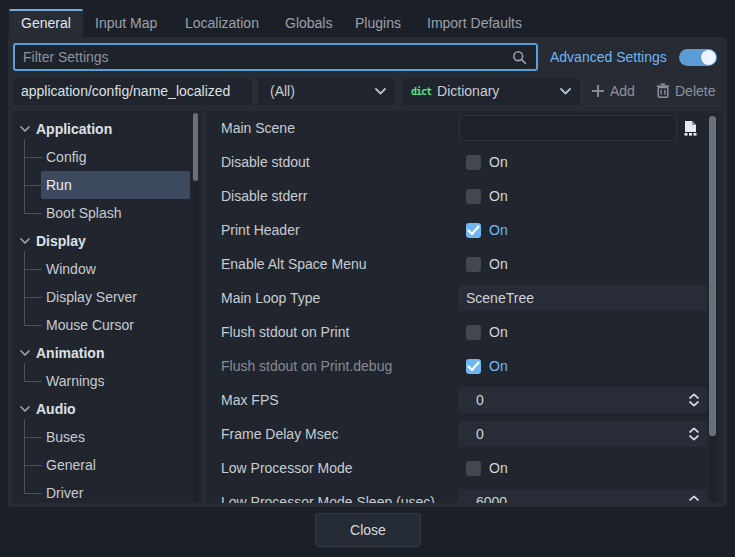 The height and width of the screenshot is (557, 735). I want to click on path-field, so click(568, 128).